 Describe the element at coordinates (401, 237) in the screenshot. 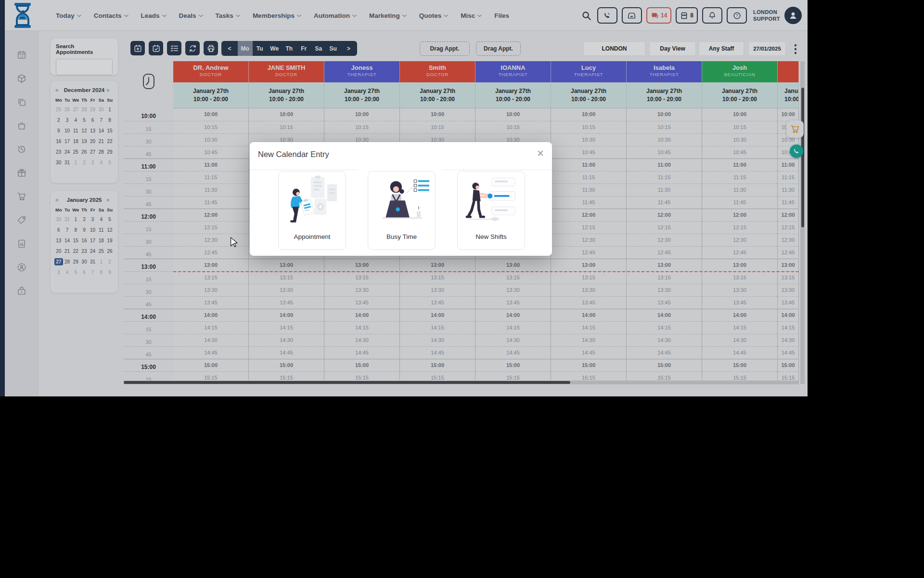

I see `modal-option-label: Busy Time` at that location.